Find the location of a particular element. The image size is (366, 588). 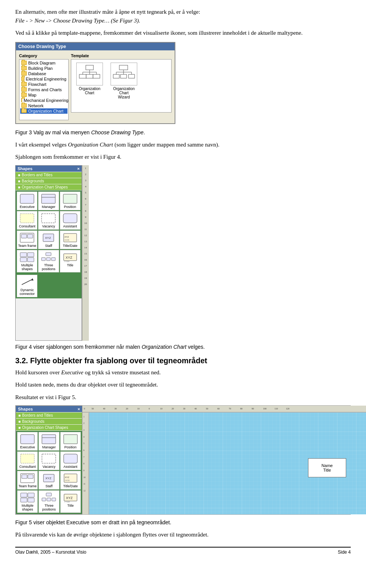

svg-text: 8 is located at coordinates (84, 464).